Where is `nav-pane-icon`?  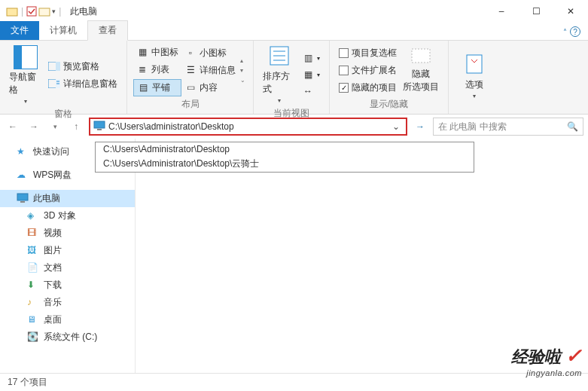
nav-pane-icon is located at coordinates (26, 57).